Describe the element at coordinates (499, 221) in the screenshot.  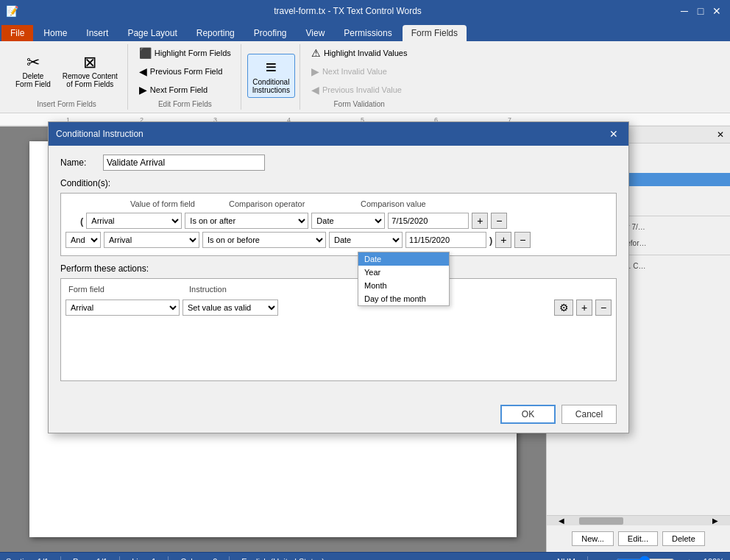
I see `row1-remove-button: −` at that location.